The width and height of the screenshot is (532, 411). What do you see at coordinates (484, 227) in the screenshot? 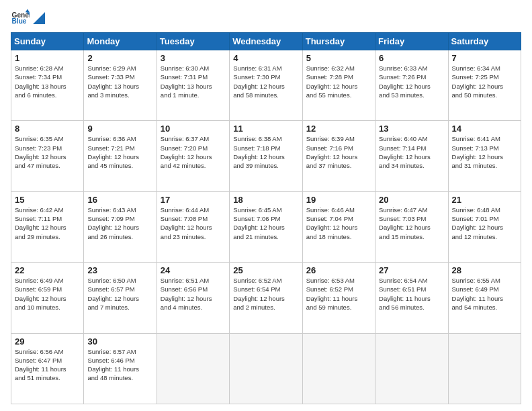
I see `table-row: 21Sunrise: 6:48 AMSunset: 7:01 PMDayligh…` at bounding box center [484, 227].